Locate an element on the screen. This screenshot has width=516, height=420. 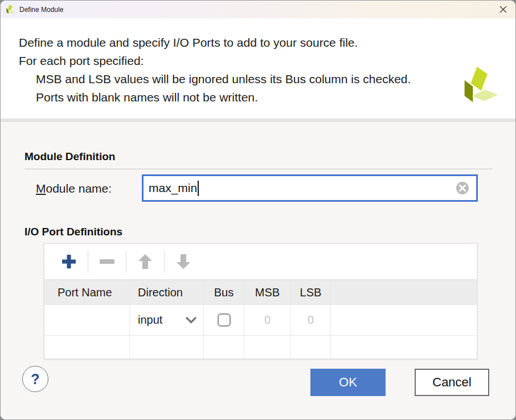
column-header-lsb: LSB is located at coordinates (311, 292).